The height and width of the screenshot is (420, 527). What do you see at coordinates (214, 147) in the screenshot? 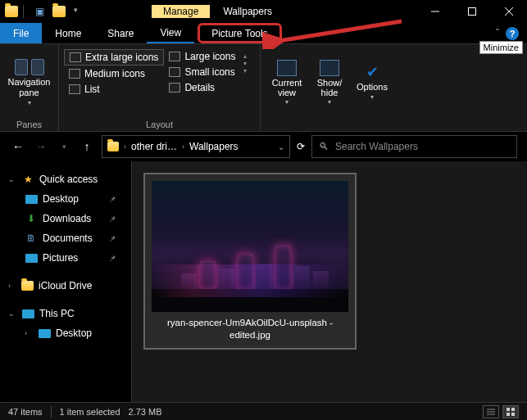
I see `breadcrumb-level2: Wallpapers` at bounding box center [214, 147].